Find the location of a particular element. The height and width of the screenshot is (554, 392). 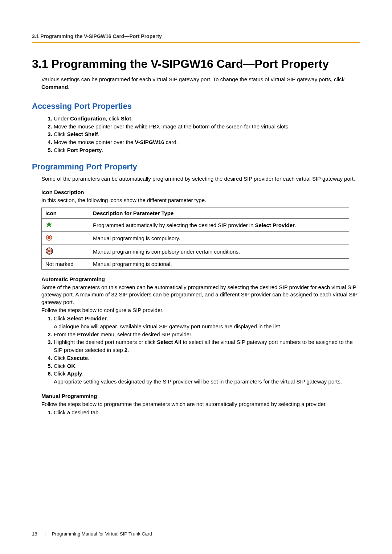

auto-paragraph-1: Some of the parameters on this screen ca… is located at coordinates (201, 295).